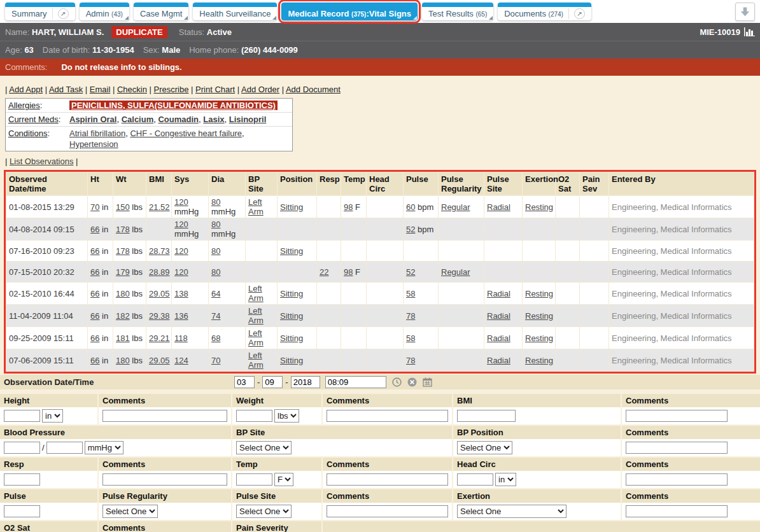 Image resolution: width=760 pixels, height=532 pixels. I want to click on bmi-comments-input, so click(677, 416).